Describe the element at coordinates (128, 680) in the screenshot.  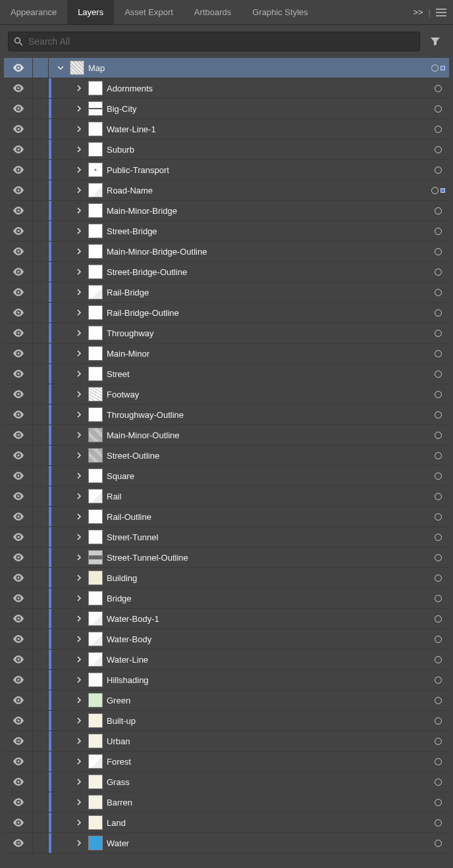
I see `layer-label: Hillshading` at that location.